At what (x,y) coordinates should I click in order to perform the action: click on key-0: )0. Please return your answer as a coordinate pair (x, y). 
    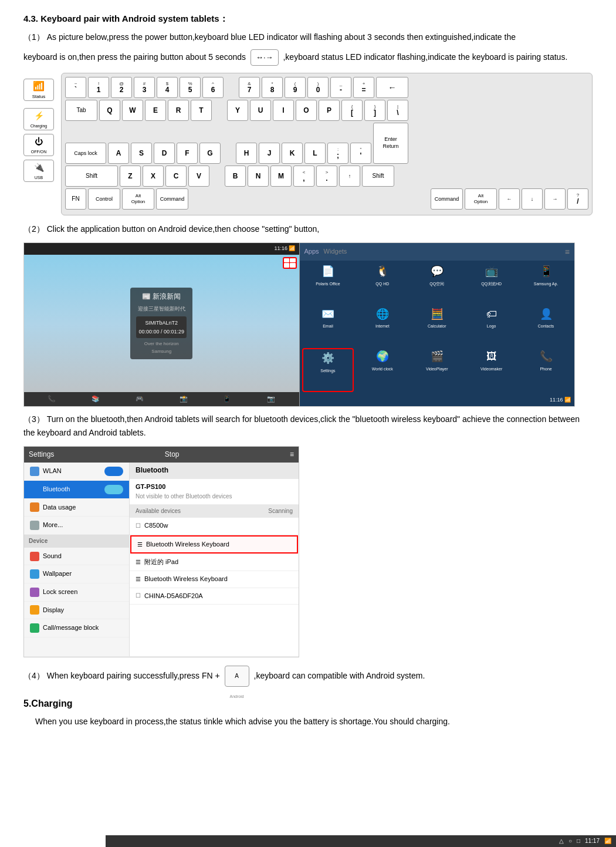
    Looking at the image, I should click on (318, 87).